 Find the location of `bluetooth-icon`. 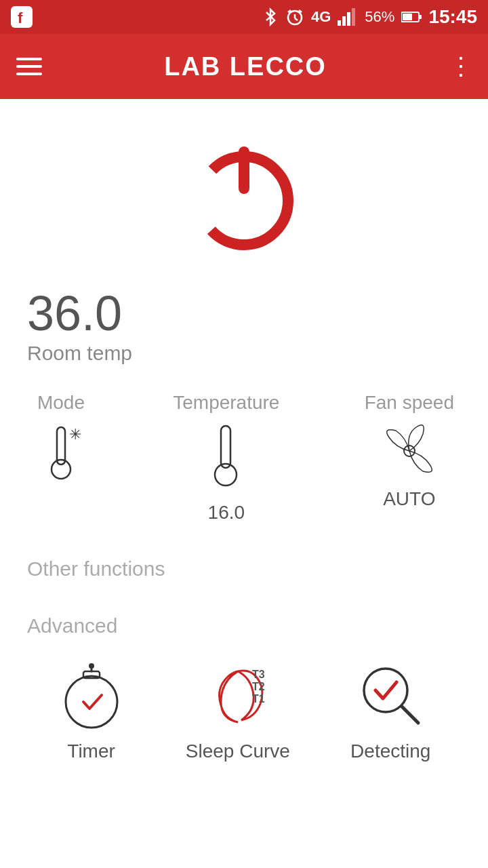

bluetooth-icon is located at coordinates (270, 17).